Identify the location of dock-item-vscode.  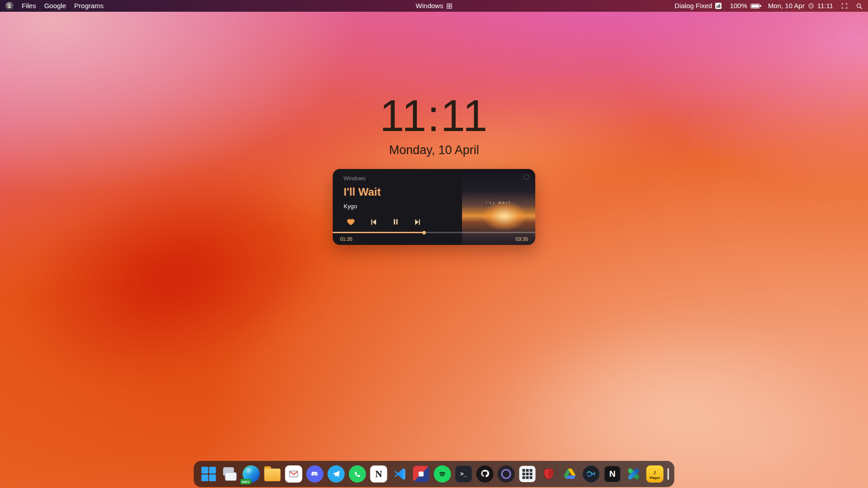
(400, 474).